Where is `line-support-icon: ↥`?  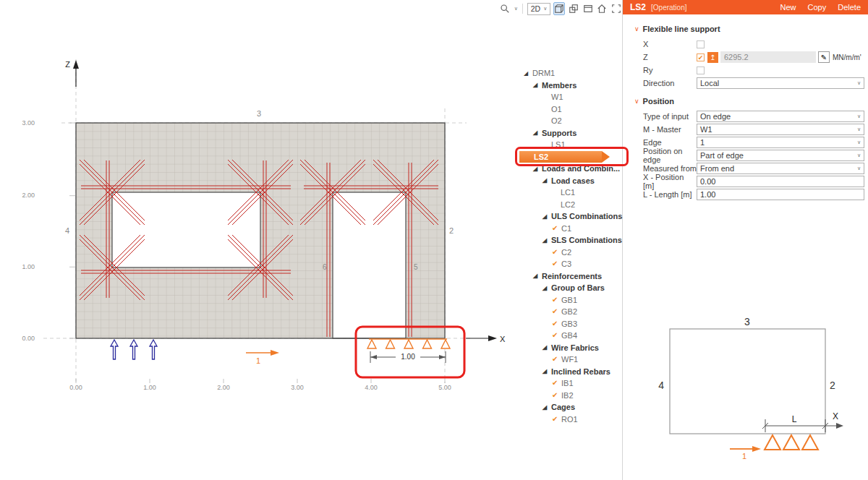
line-support-icon: ↥ is located at coordinates (713, 58).